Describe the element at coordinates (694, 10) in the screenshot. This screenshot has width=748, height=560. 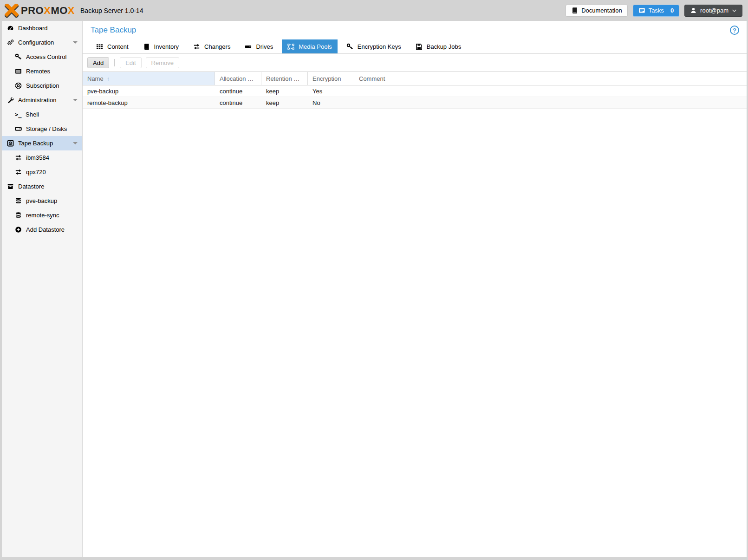
I see `user-icon` at that location.